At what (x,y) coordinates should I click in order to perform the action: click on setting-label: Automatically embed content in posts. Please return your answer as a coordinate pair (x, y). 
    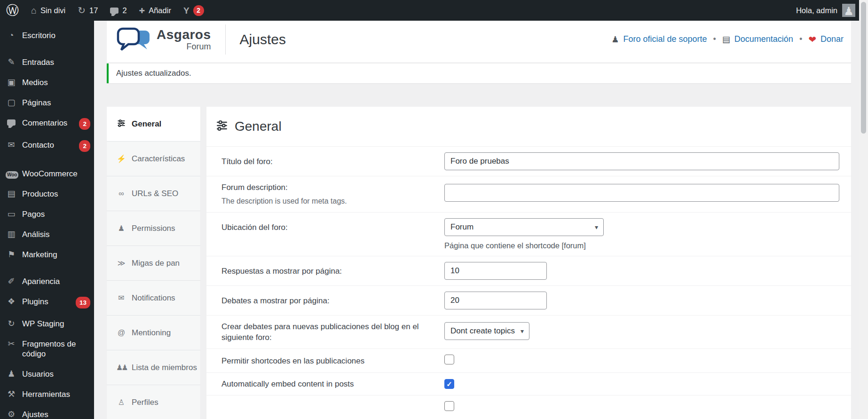
    Looking at the image, I should click on (288, 384).